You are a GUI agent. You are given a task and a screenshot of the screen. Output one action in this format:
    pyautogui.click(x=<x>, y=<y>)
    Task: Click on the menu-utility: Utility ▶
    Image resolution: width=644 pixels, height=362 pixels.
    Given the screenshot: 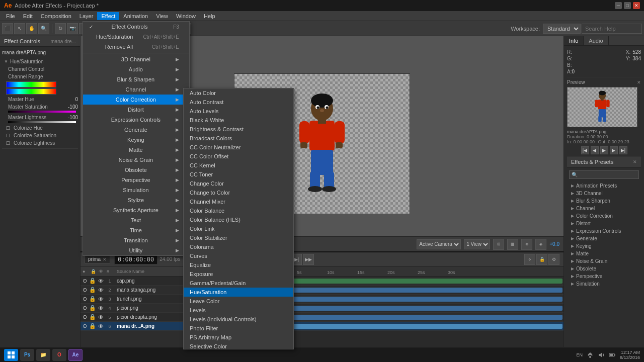 What is the action you would take?
    pyautogui.click(x=136, y=250)
    